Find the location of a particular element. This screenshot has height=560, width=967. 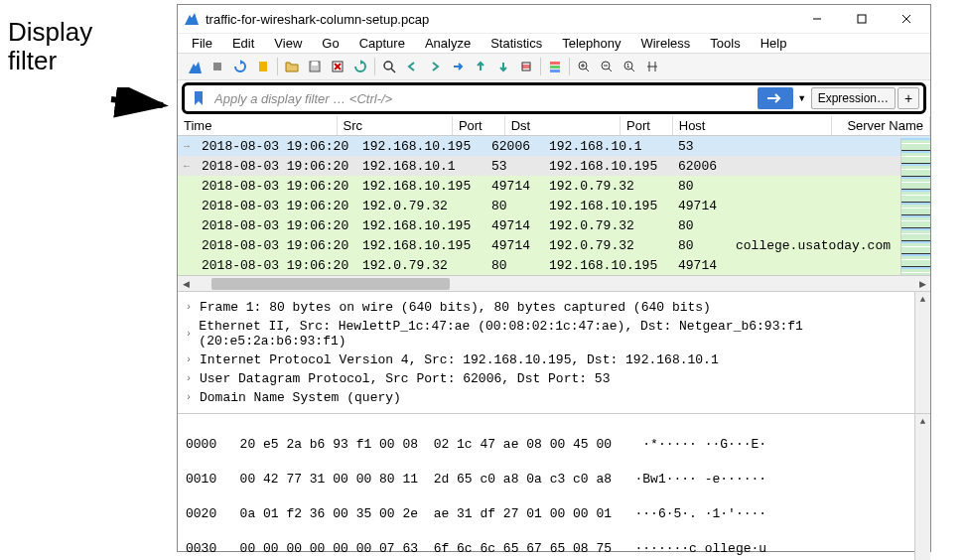

menu-capture: Capture is located at coordinates (382, 44).